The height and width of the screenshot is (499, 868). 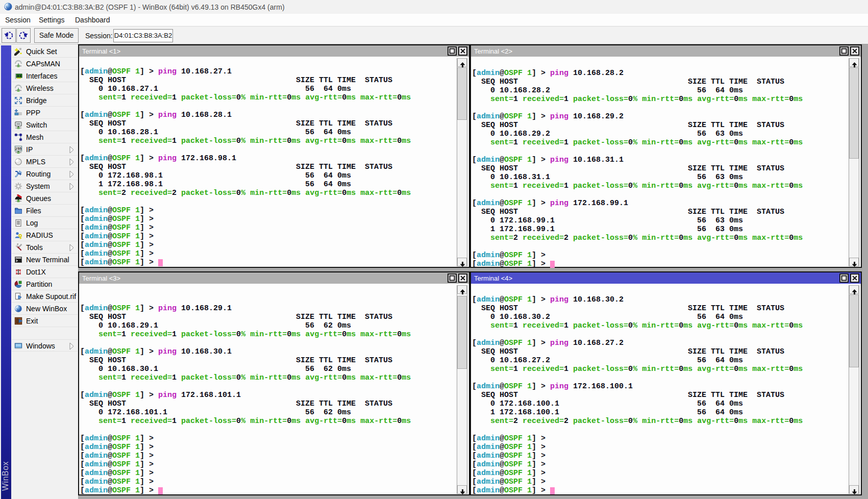 I want to click on svg-text: 255, so click(x=18, y=149).